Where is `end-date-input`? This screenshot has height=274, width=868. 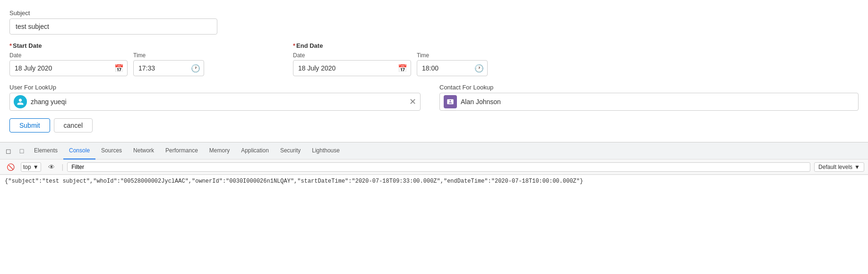
end-date-input is located at coordinates (352, 68).